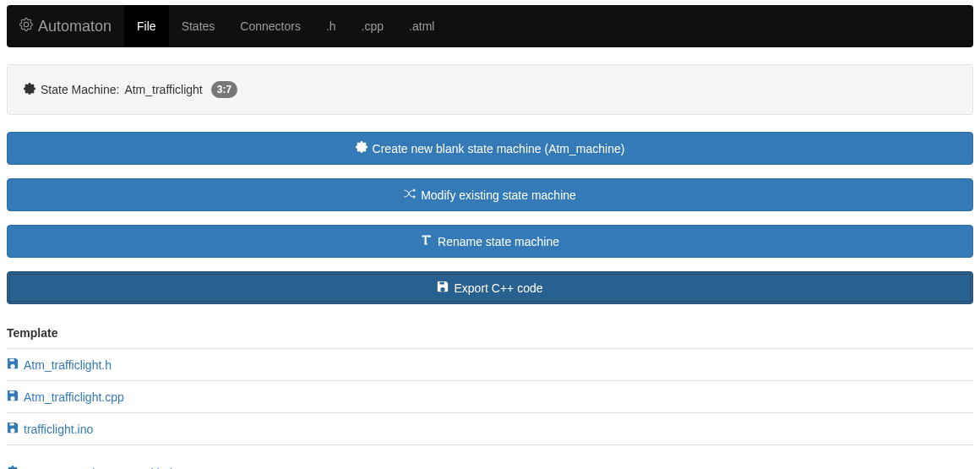 This screenshot has height=469, width=980. Describe the element at coordinates (66, 397) in the screenshot. I see `template-link-cpp: Atm_trafficlight.cpp` at that location.